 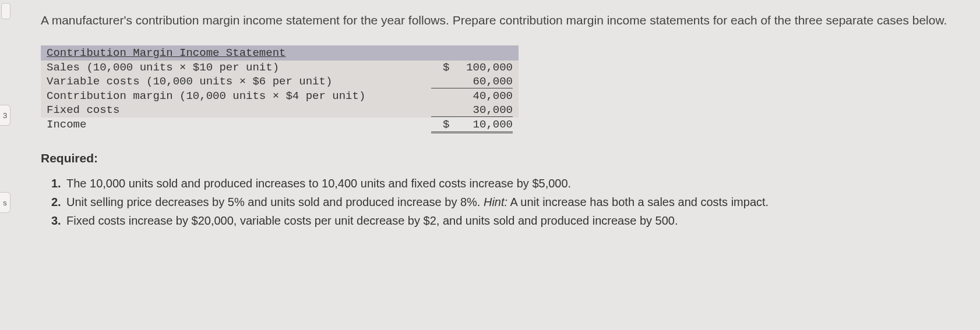 What do you see at coordinates (239, 126) in the screenshot?
I see `row-income-label: Income` at bounding box center [239, 126].